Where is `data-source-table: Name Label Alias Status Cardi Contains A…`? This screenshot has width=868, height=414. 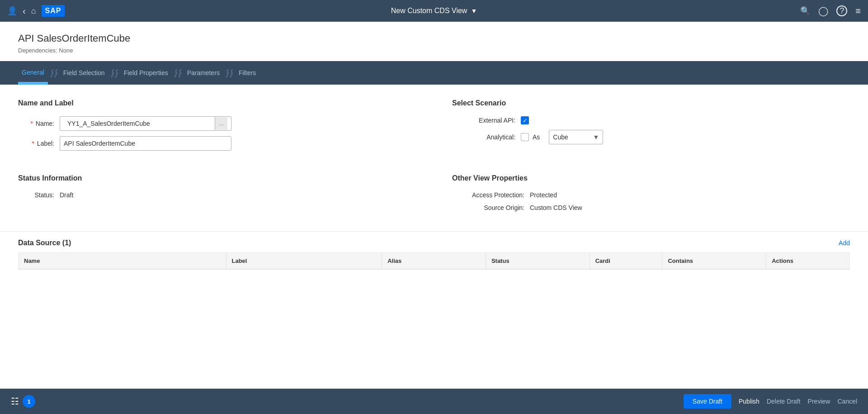
data-source-table: Name Label Alias Status Cardi Contains A… is located at coordinates (434, 261).